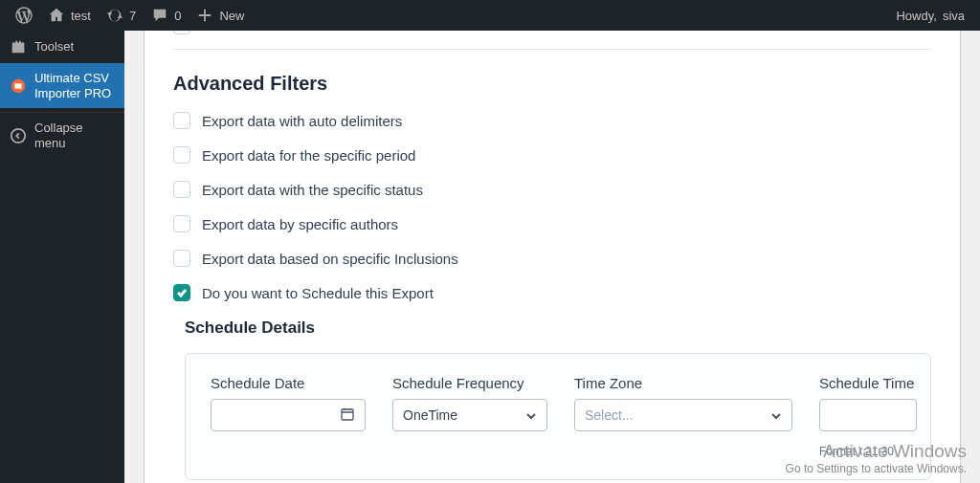 The image size is (980, 483). Describe the element at coordinates (18, 136) in the screenshot. I see `collapse-icon` at that location.